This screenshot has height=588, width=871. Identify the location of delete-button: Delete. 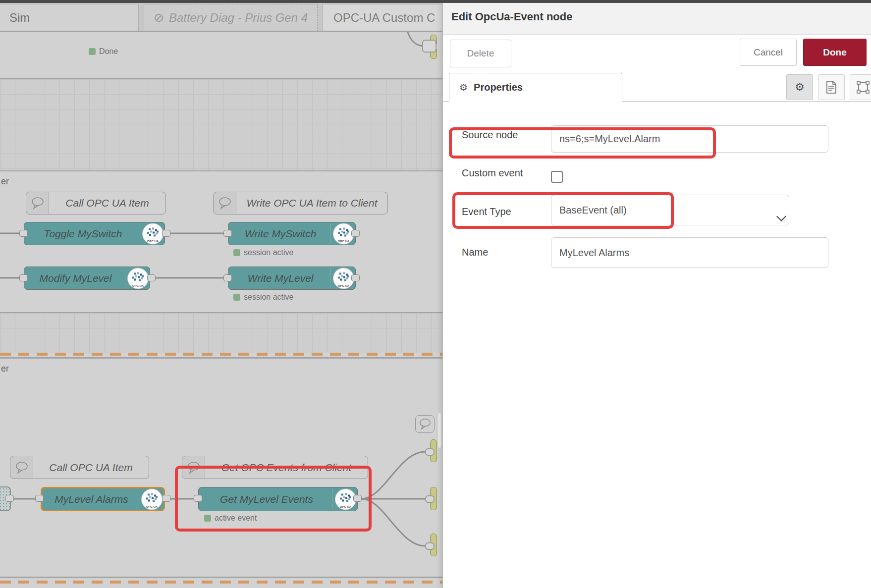
(481, 53).